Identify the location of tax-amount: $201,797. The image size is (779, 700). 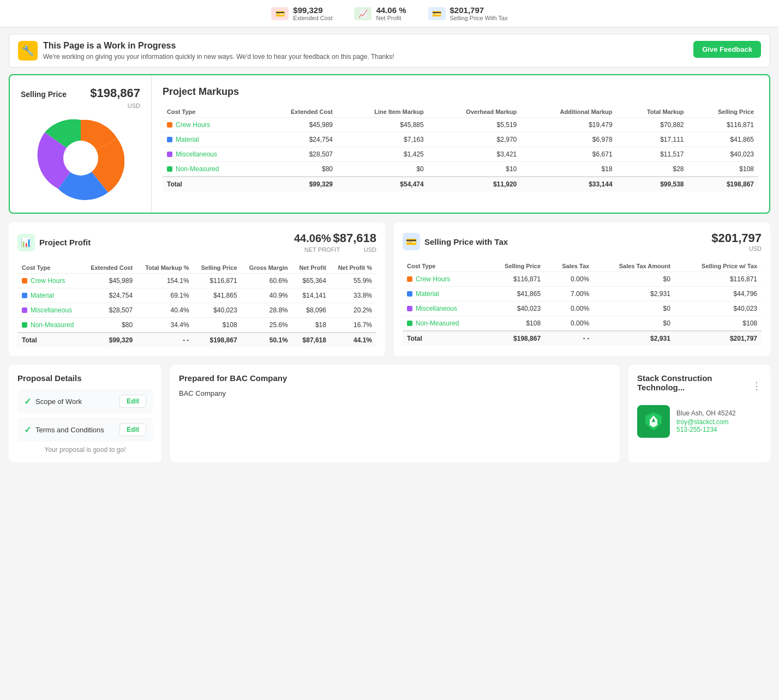
(736, 238).